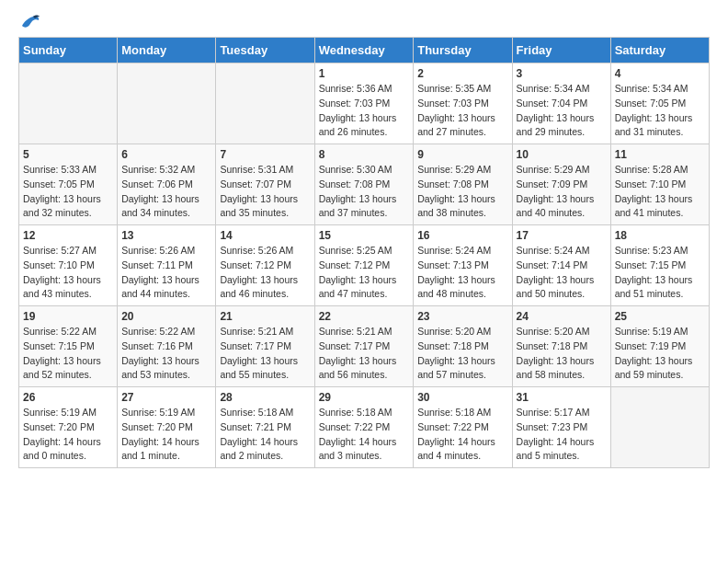 The width and height of the screenshot is (728, 563). Describe the element at coordinates (265, 185) in the screenshot. I see `calendar-cell: 7Sunrise: 5:31 AMSunset: 7:07 PMDaylight…` at that location.